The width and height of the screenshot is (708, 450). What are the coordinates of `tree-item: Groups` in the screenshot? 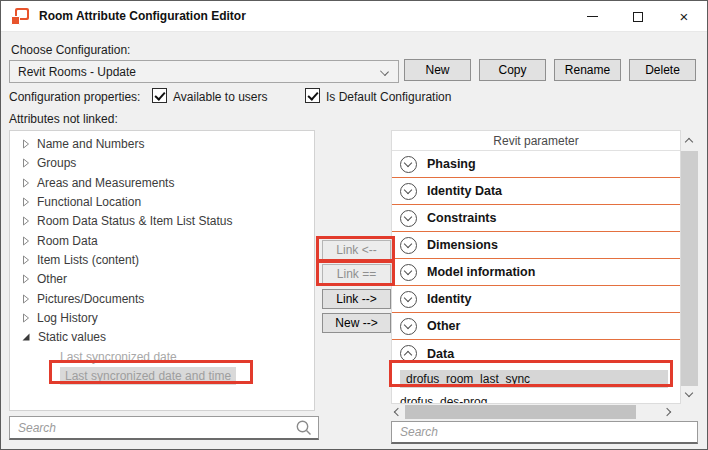 It's located at (162, 162).